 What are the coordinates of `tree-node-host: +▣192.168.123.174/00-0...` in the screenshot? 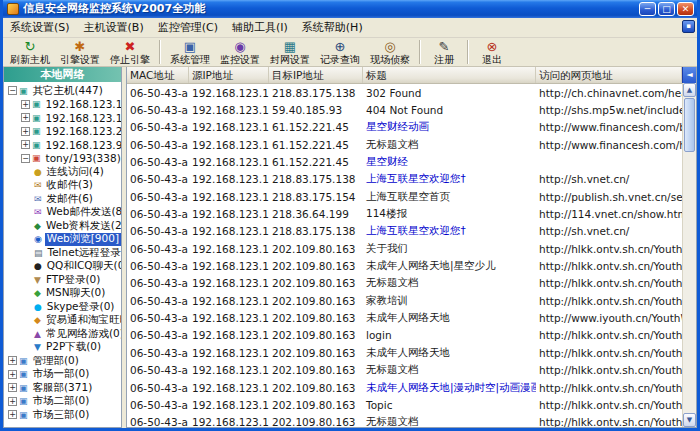 It's located at (62, 118).